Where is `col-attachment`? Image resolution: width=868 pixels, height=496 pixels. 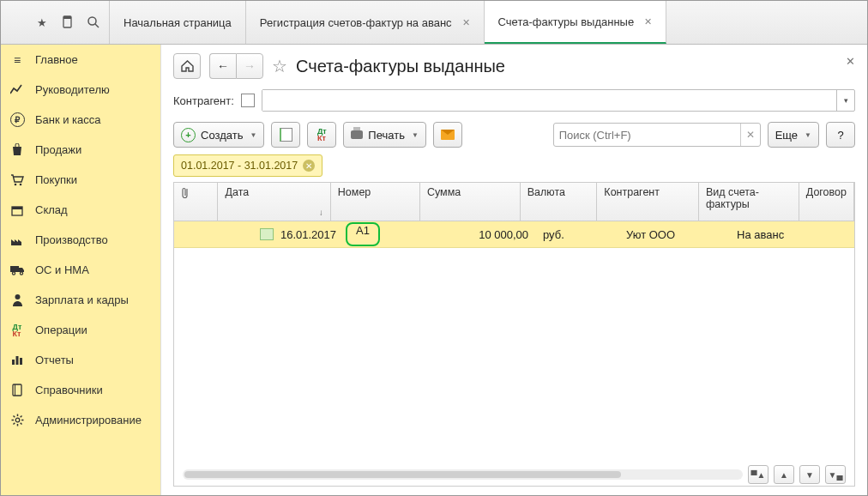 col-attachment is located at coordinates (196, 202).